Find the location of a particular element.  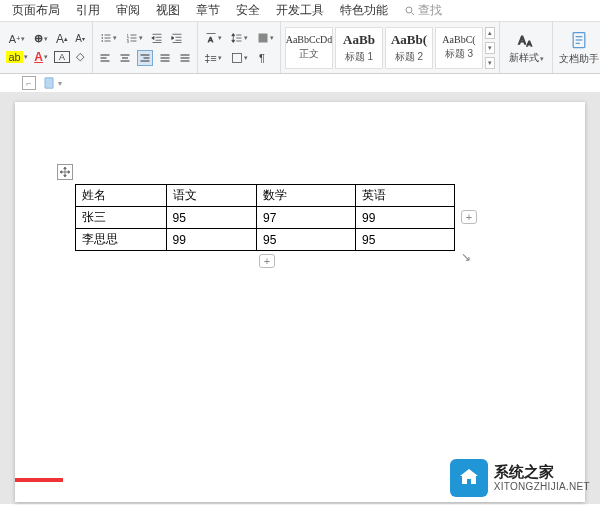

font-shrink-icon: A▾ is located at coordinates (80, 39).